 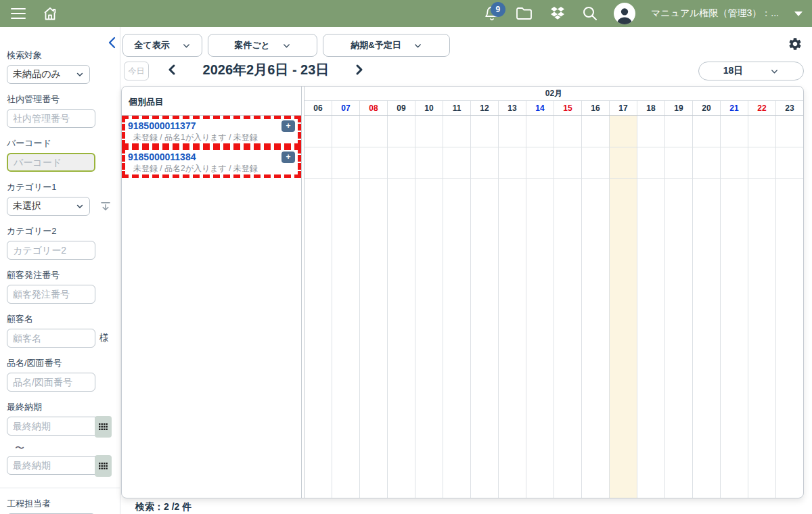 What do you see at coordinates (51, 118) in the screenshot?
I see `internal-no-input` at bounding box center [51, 118].